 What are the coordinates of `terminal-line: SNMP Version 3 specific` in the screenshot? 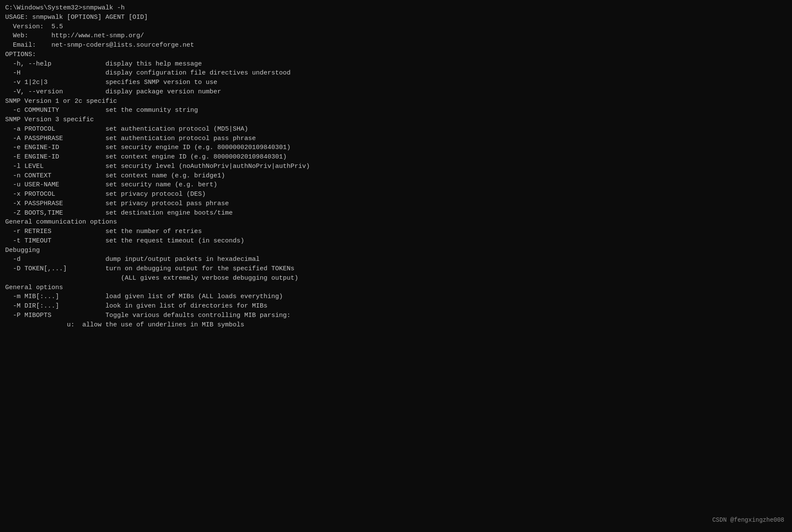 It's located at (396, 120).